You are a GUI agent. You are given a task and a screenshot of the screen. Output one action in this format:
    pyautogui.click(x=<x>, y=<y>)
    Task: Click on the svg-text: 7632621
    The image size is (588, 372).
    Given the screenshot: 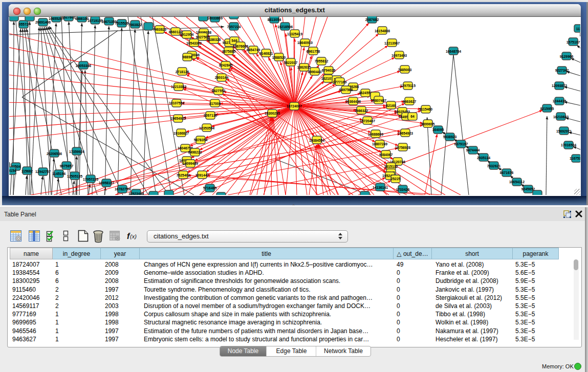 What is the action you would take?
    pyautogui.click(x=494, y=166)
    